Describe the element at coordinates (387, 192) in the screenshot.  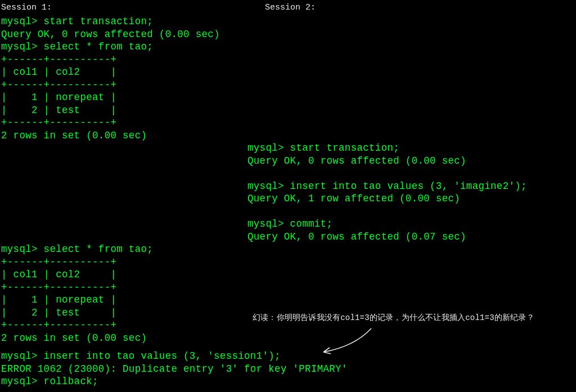
I see `session2-output-block1: mysql> start transaction; Query OK, 0 ro…` at that location.